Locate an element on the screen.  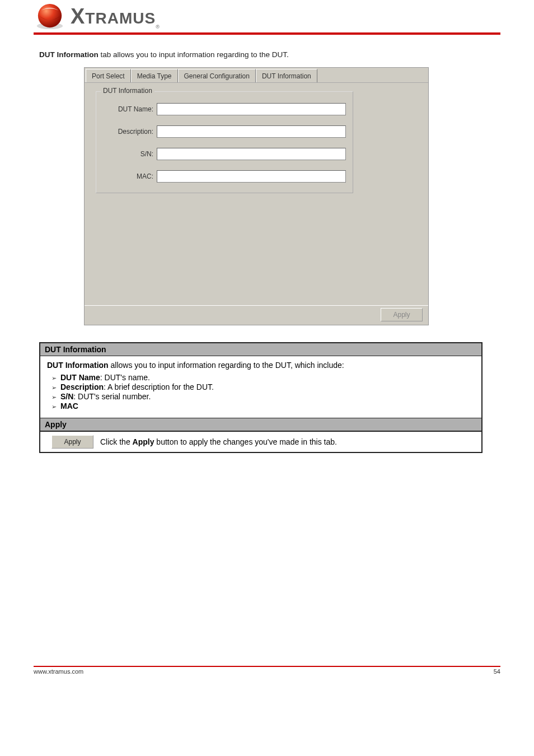
tab-dut-information: DUT Information is located at coordinates (287, 76).